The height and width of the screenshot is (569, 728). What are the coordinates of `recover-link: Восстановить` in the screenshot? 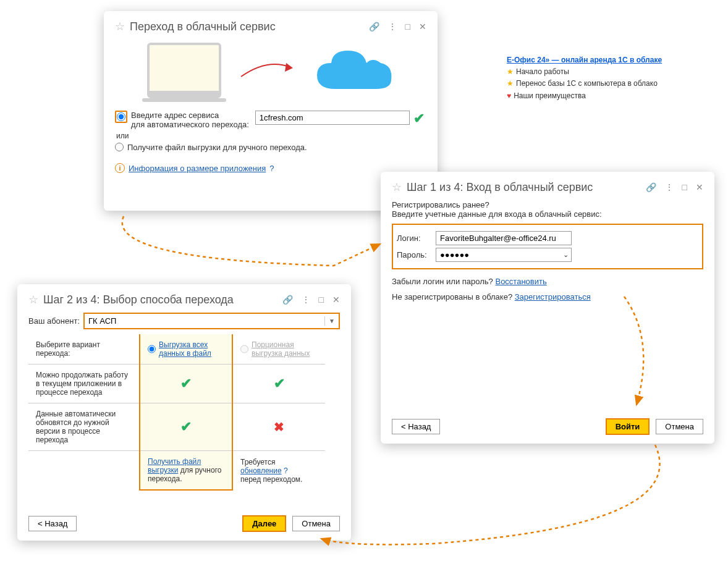 It's located at (520, 282).